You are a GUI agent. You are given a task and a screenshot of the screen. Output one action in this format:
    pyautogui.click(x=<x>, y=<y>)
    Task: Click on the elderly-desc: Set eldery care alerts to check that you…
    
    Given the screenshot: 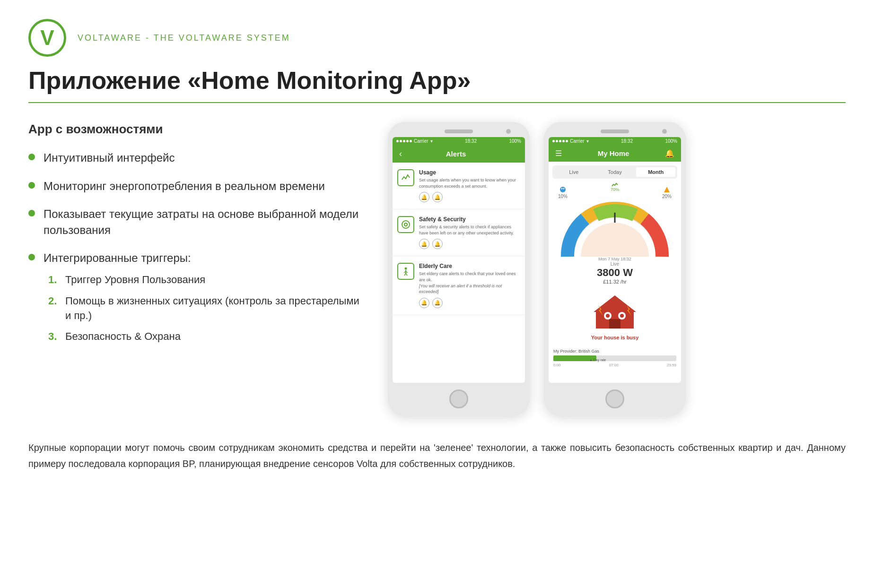 What is the action you would take?
    pyautogui.click(x=470, y=283)
    